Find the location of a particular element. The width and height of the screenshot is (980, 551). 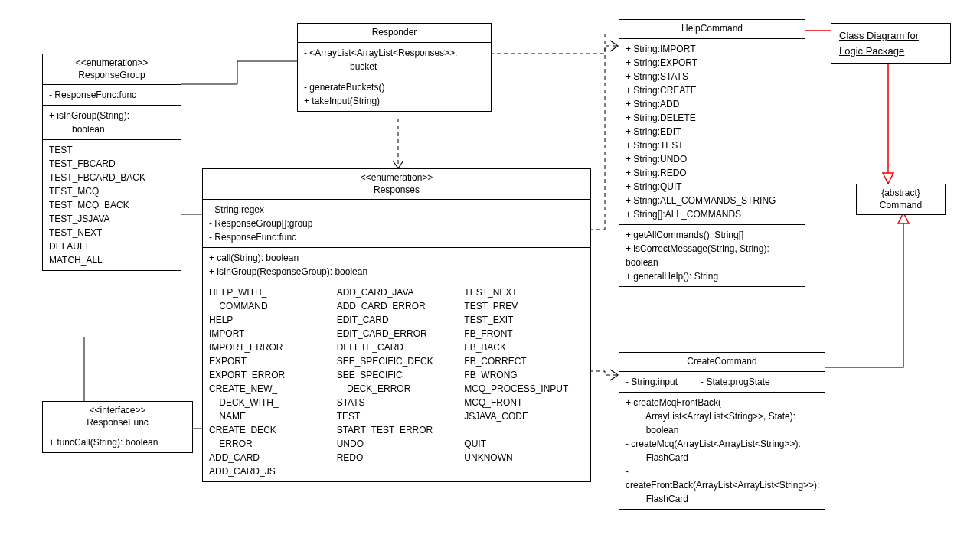

helpcommand-class: HelpCommand + String:IMPORT+ String:EXPO… is located at coordinates (712, 153).